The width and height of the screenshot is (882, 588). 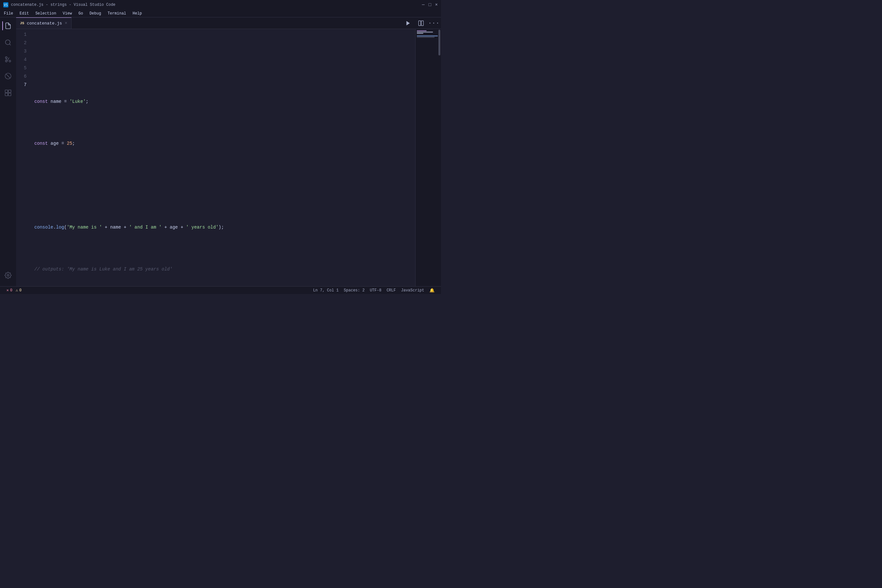 What do you see at coordinates (41, 102) in the screenshot?
I see `keyword-const-1: const` at bounding box center [41, 102].